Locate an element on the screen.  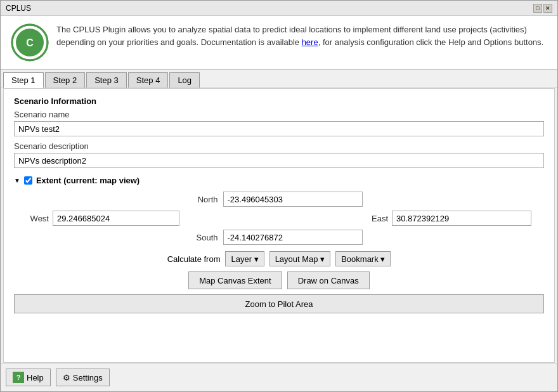
layout-map-dropdown: Layout Map ▾ is located at coordinates (301, 259).